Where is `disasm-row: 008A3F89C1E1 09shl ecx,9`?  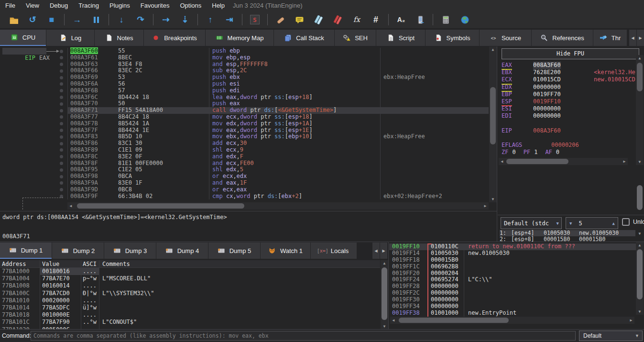
disasm-row: 008A3F89C1E1 09shl ecx,9 is located at coordinates (244, 150).